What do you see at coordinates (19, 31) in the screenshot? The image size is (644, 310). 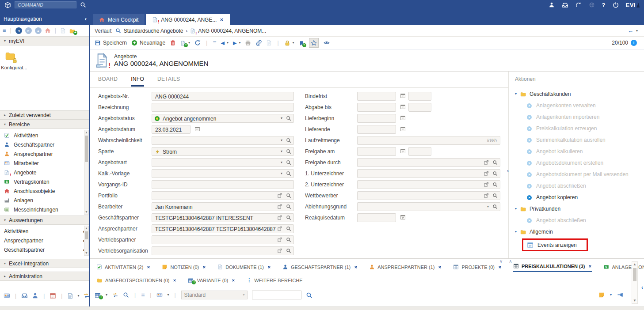 I see `back-button: ◂` at bounding box center [19, 31].